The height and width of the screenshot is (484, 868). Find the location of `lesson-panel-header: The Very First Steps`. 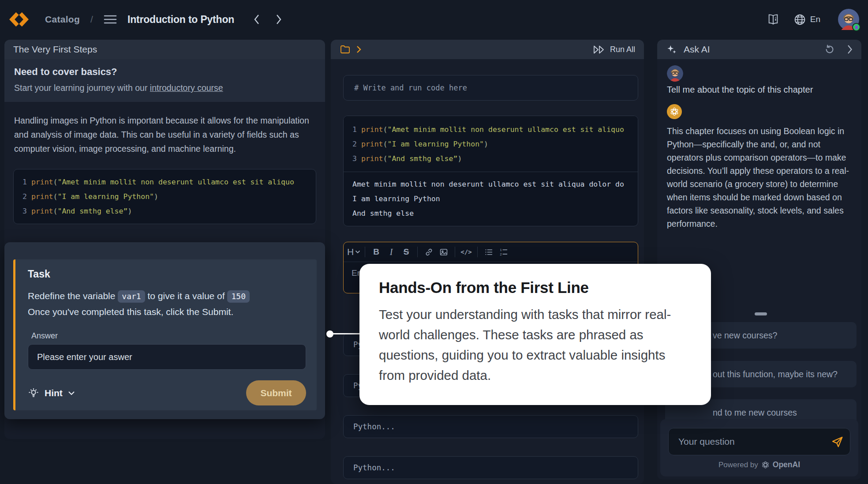

lesson-panel-header: The Very First Steps is located at coordinates (165, 49).